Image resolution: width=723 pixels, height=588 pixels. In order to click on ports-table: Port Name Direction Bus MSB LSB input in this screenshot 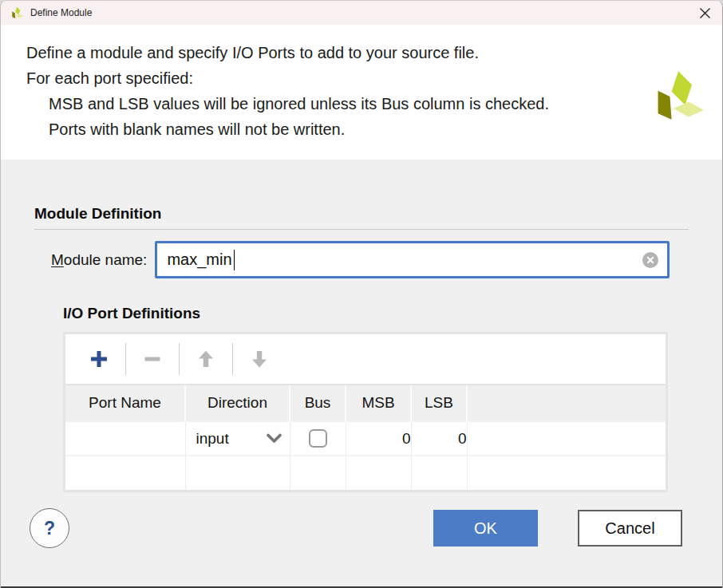, I will do `click(365, 437)`.